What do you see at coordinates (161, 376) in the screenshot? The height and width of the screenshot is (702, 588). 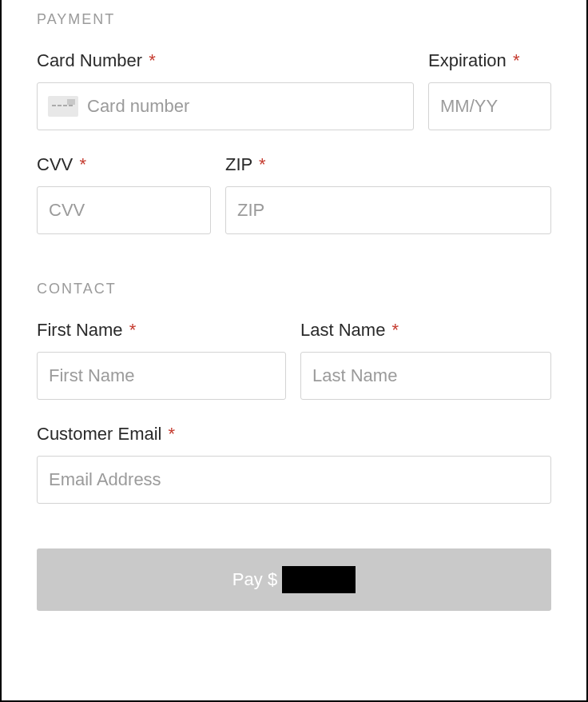 I see `first-name-input` at bounding box center [161, 376].